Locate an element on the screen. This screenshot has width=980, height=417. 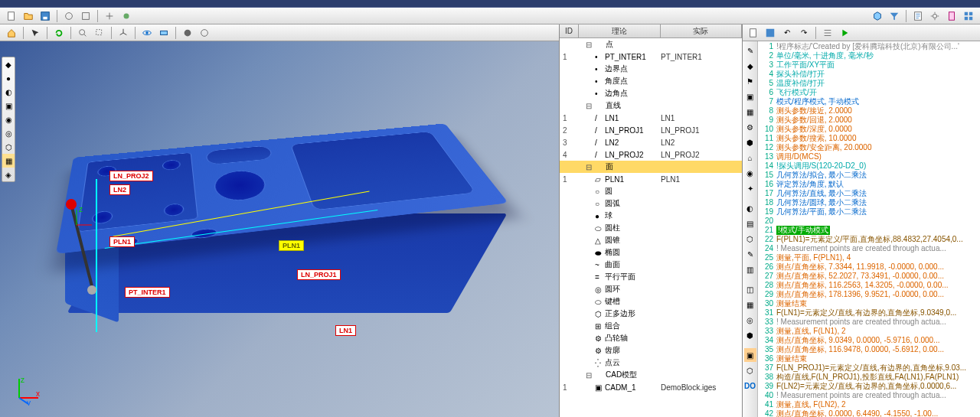
code-line: 31F(LN1)=元素定义/直线,有边界的,直角坐标,9.0349,0... is located at coordinates (869, 313).